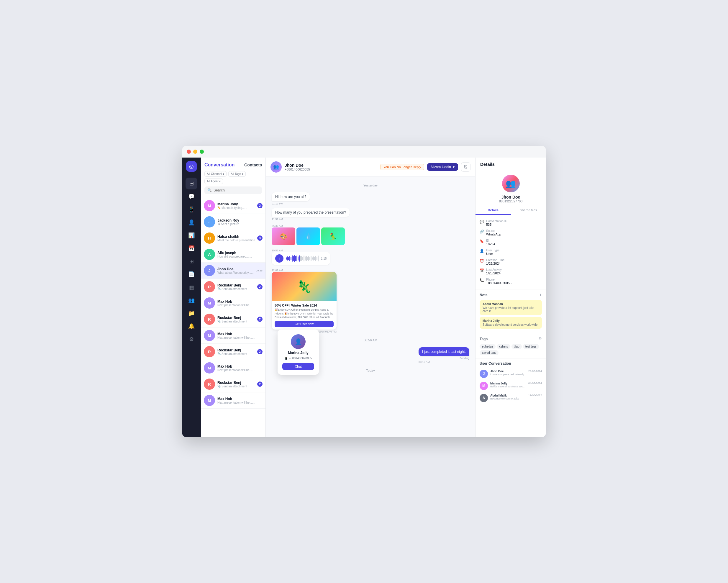  What do you see at coordinates (511, 281) in the screenshot?
I see `phone-row: 📞 Phone +8801400620055` at bounding box center [511, 281].